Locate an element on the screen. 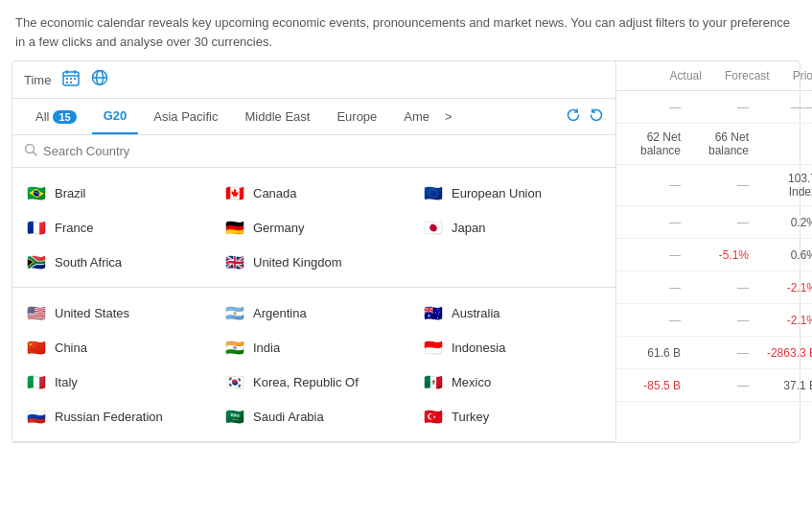 This screenshot has width=812, height=517. country-united-kingdom: 🇬🇧 United Kingdom is located at coordinates (314, 262).